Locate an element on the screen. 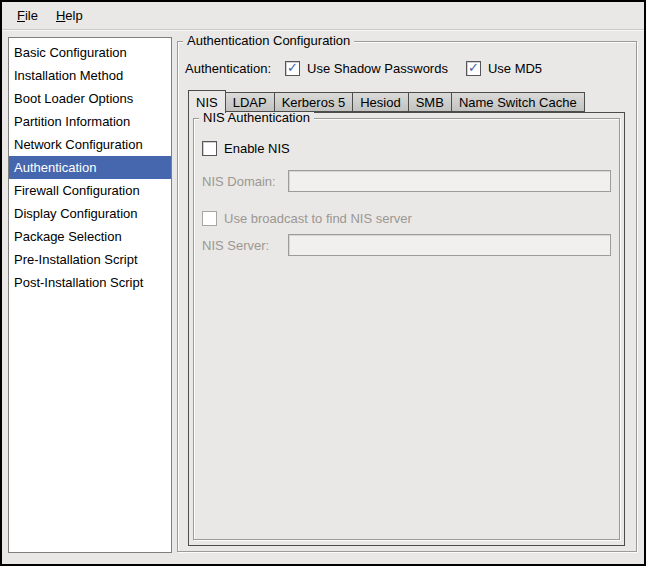 The height and width of the screenshot is (566, 646). use-broadcast-checkbox: Use broadcast to find NIS server is located at coordinates (307, 218).